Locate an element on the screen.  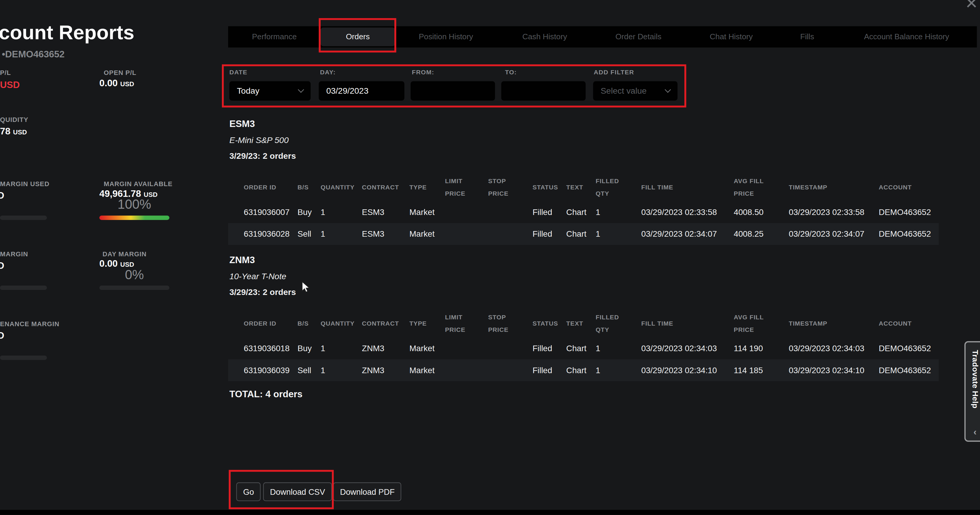
tab-account-balance-history: Account Balance History is located at coordinates (907, 37).